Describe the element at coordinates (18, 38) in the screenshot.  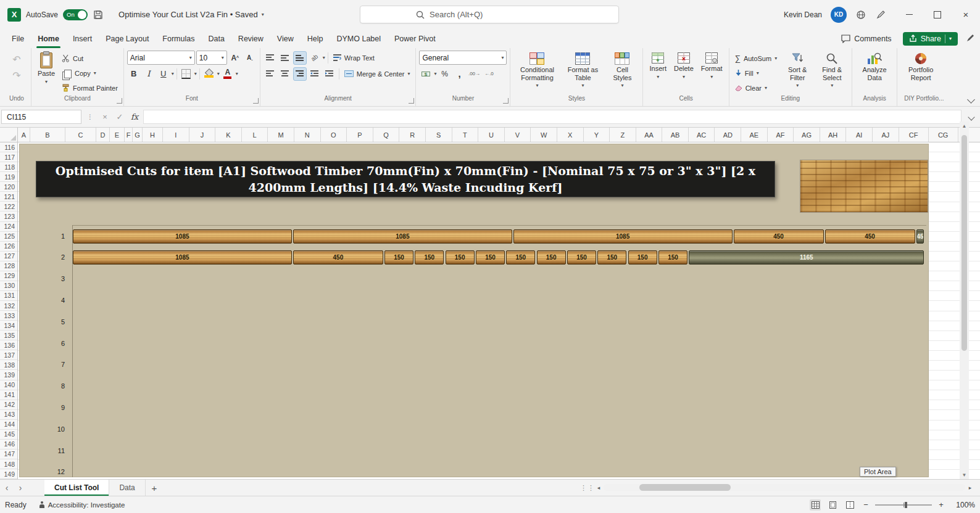
I see `ribbon-tab-file: File` at that location.